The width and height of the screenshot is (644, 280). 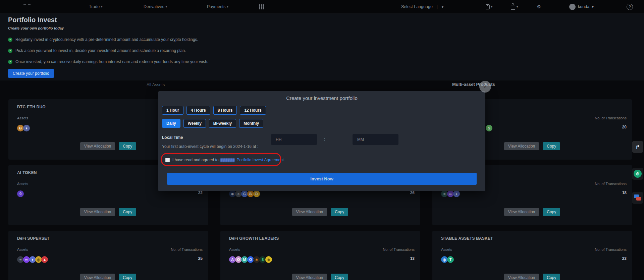 What do you see at coordinates (223, 123) in the screenshot?
I see `option-bi-weekly: Bi-weekly` at bounding box center [223, 123].